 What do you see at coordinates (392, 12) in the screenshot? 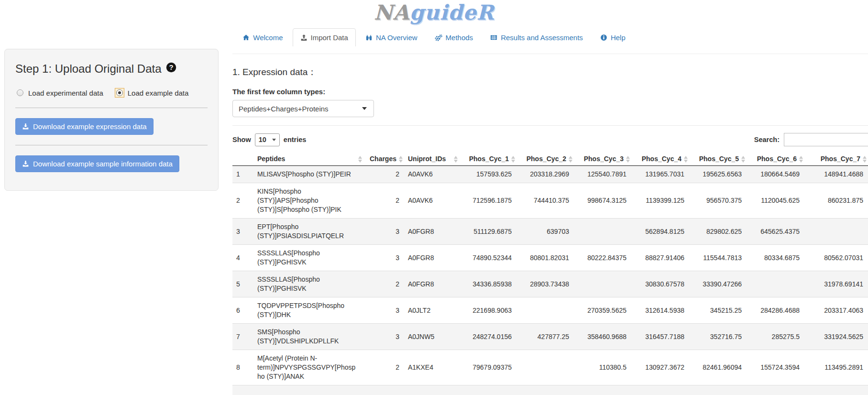
I see `logo-na: NA` at bounding box center [392, 12].